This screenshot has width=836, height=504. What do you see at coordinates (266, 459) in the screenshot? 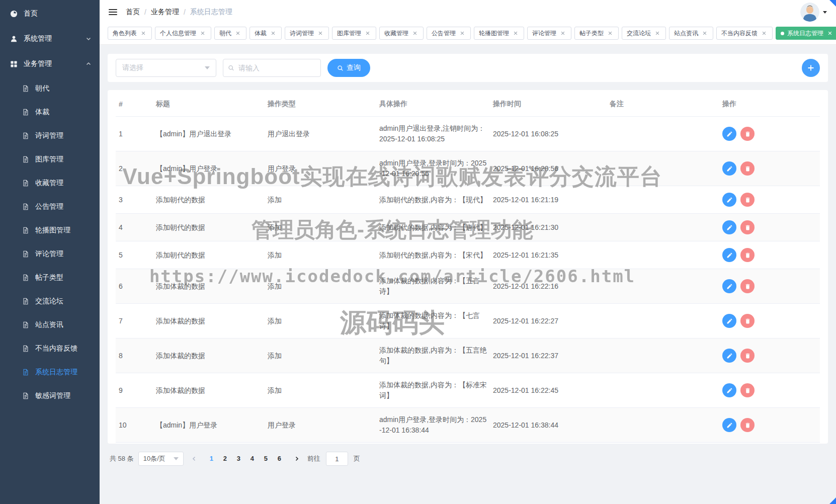
I see `page-number-button: 5` at bounding box center [266, 459].